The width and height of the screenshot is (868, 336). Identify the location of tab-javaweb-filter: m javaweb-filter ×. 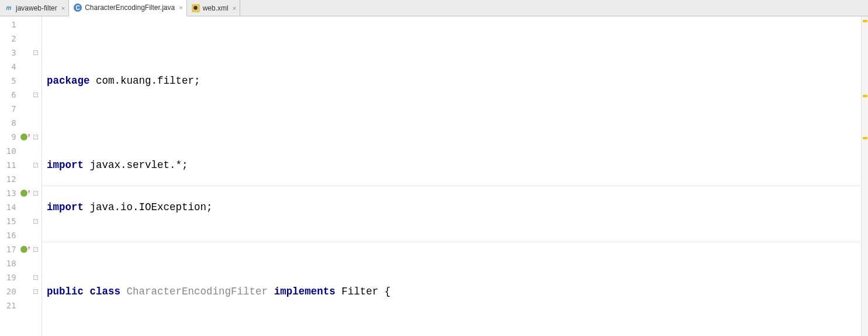
(34, 8).